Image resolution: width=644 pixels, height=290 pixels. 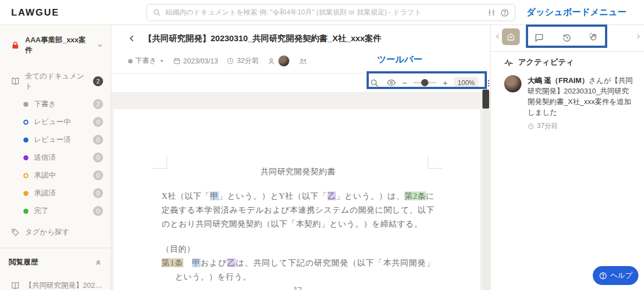 What do you see at coordinates (52, 140) in the screenshot?
I see `status-label: レビュー済` at bounding box center [52, 140].